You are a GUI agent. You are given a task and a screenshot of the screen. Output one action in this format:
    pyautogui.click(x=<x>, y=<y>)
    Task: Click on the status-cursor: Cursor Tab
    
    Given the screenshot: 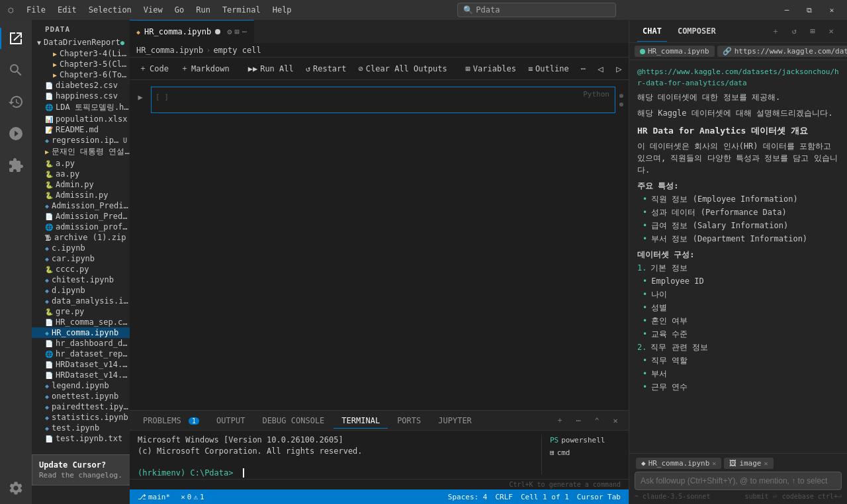 What is the action you would take?
    pyautogui.click(x=599, y=497)
    